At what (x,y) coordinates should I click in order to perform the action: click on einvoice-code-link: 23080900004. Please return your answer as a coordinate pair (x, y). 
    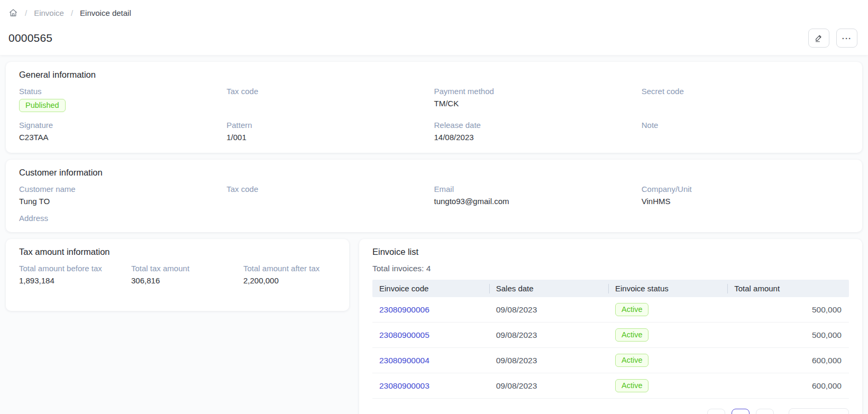
    Looking at the image, I should click on (404, 361).